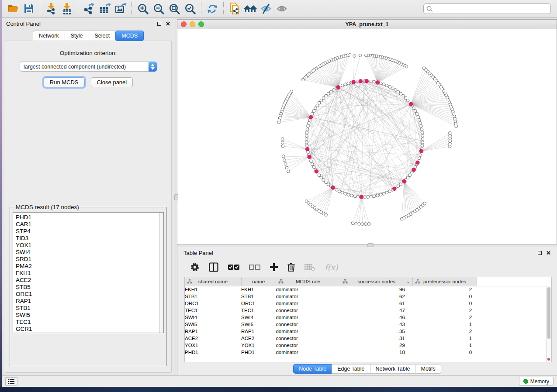 This screenshot has width=557, height=392. What do you see at coordinates (549, 253) in the screenshot?
I see `close-panel-icon: ✕` at bounding box center [549, 253].